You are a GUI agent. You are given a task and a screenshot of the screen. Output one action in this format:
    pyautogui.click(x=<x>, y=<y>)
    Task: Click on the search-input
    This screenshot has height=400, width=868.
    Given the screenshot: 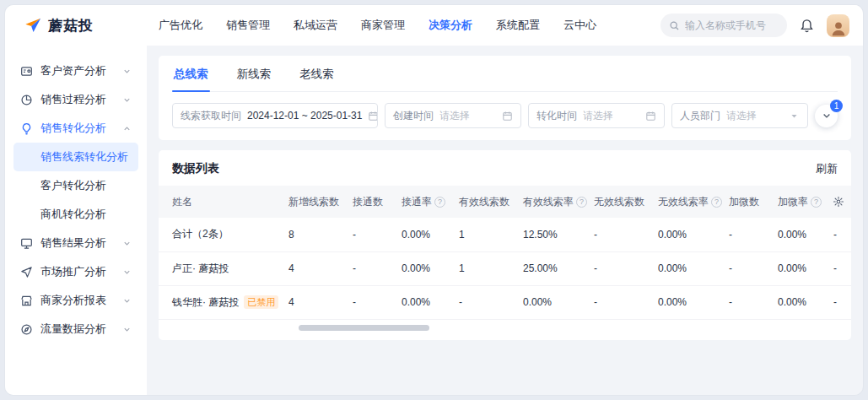 What is the action you would take?
    pyautogui.click(x=732, y=25)
    